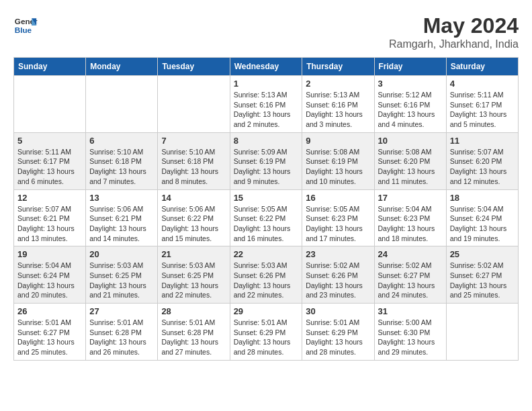 The height and width of the screenshot is (411, 532). Describe the element at coordinates (339, 161) in the screenshot. I see `calendar-cell: 9Sunrise: 5:08 AM Sunset: 6:19 PM Daylig…` at that location.